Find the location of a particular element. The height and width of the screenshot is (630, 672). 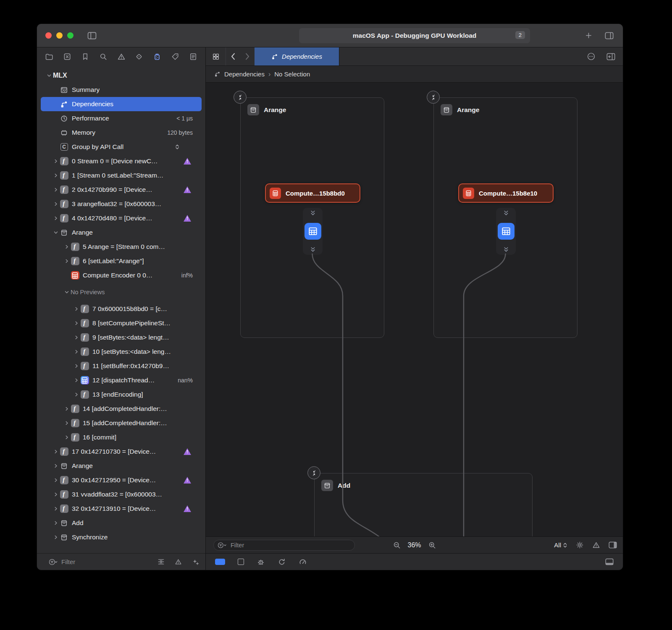

graph-group-add: Add is located at coordinates (423, 505).